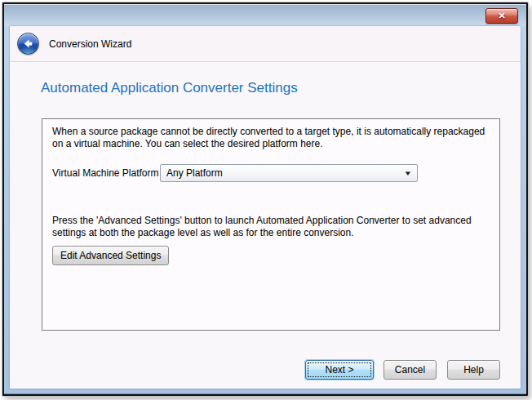  Describe the element at coordinates (170, 88) in the screenshot. I see `page-title: Automated Application Converter Settings` at that location.